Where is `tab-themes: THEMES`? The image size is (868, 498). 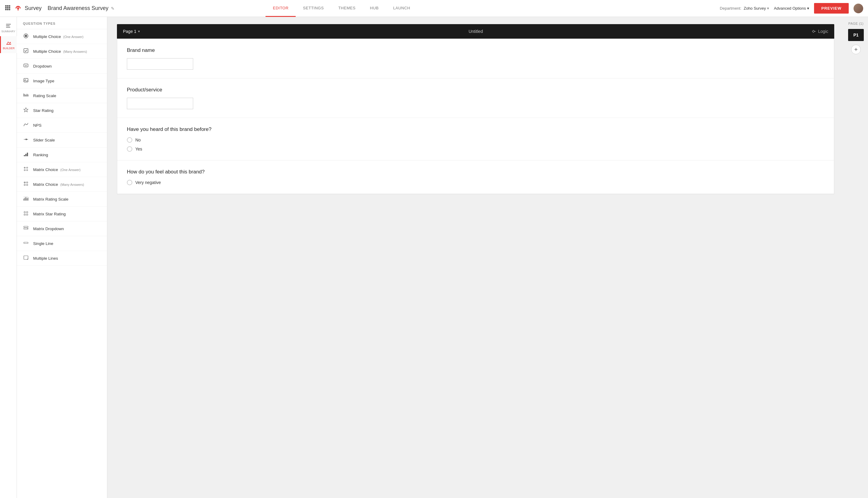
tab-themes: THEMES is located at coordinates (347, 8).